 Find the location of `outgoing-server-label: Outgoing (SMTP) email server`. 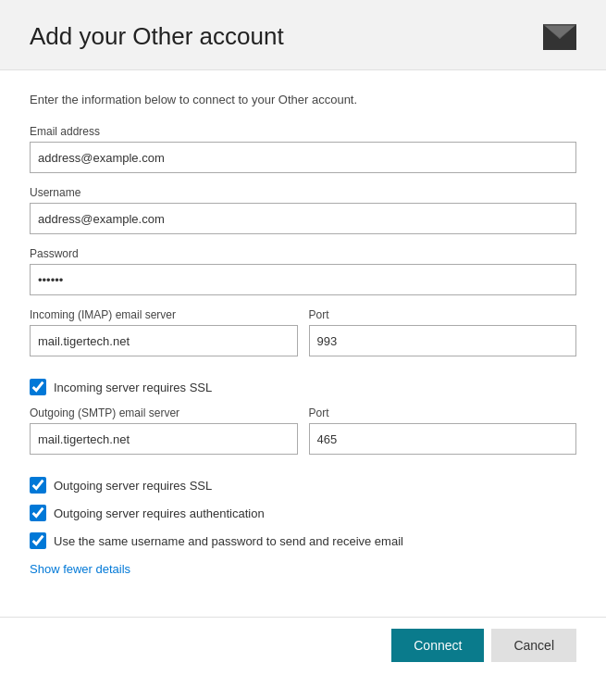

outgoing-server-label: Outgoing (SMTP) email server is located at coordinates (164, 413).